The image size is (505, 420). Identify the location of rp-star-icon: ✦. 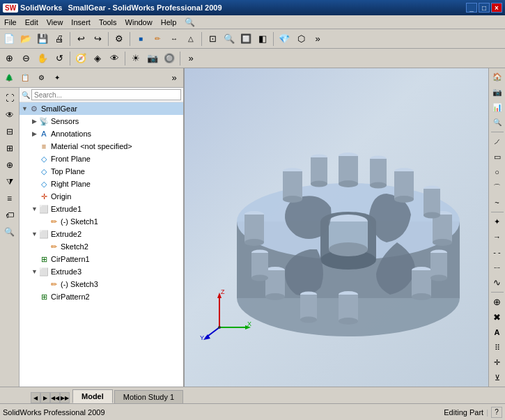
(497, 221).